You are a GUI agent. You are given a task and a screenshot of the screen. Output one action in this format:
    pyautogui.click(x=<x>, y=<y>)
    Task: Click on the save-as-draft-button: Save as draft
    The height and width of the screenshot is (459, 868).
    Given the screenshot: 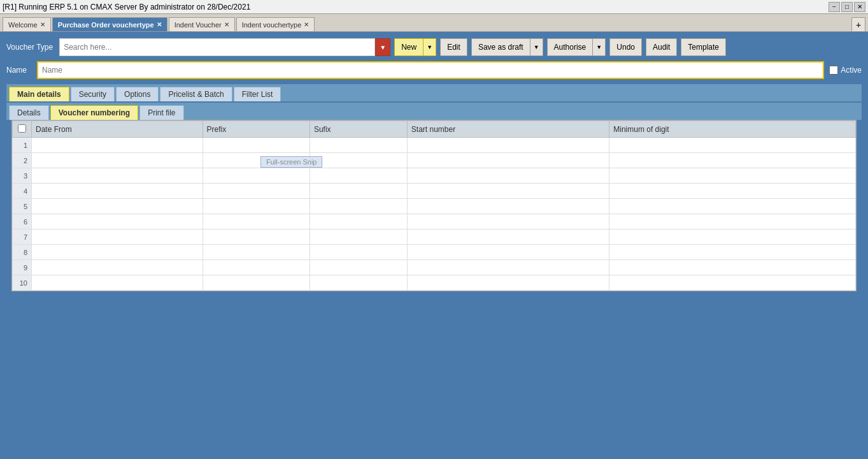 What is the action you would take?
    pyautogui.click(x=501, y=47)
    